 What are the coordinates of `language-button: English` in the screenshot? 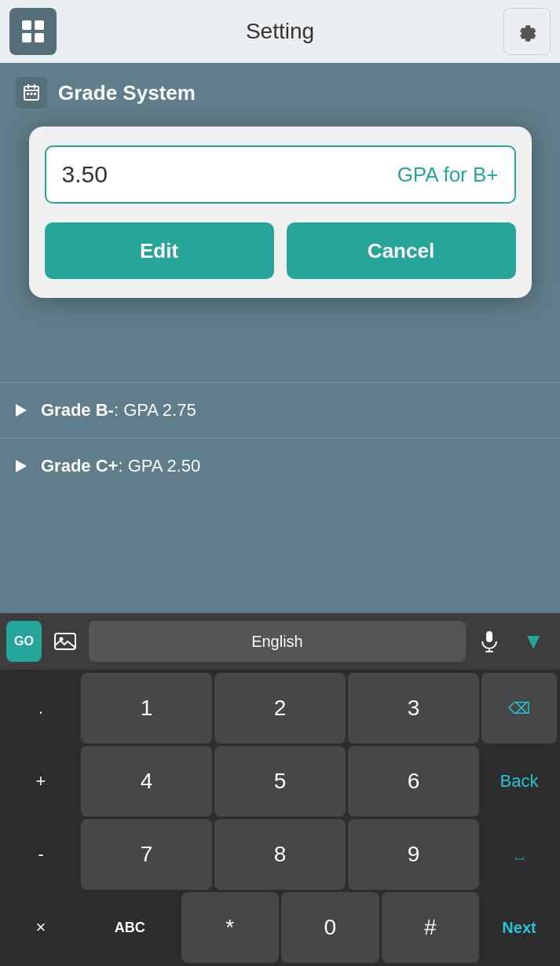 It's located at (277, 641).